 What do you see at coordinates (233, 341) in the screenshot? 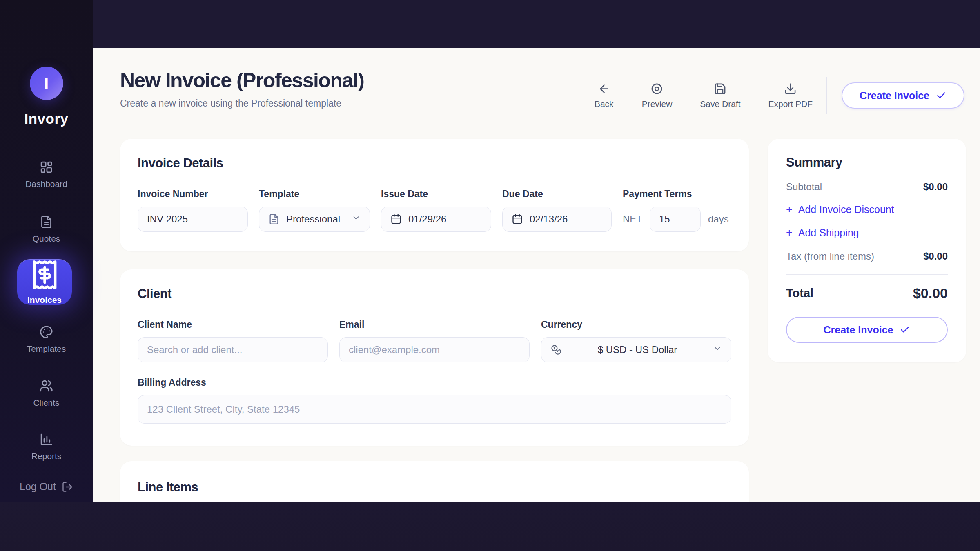
I see `client-name-field: Client Name` at bounding box center [233, 341].